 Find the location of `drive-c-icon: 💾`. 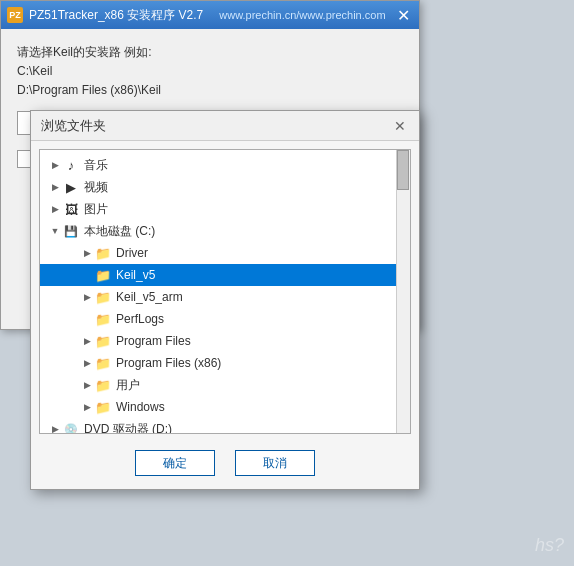

drive-c-icon: 💾 is located at coordinates (71, 231).